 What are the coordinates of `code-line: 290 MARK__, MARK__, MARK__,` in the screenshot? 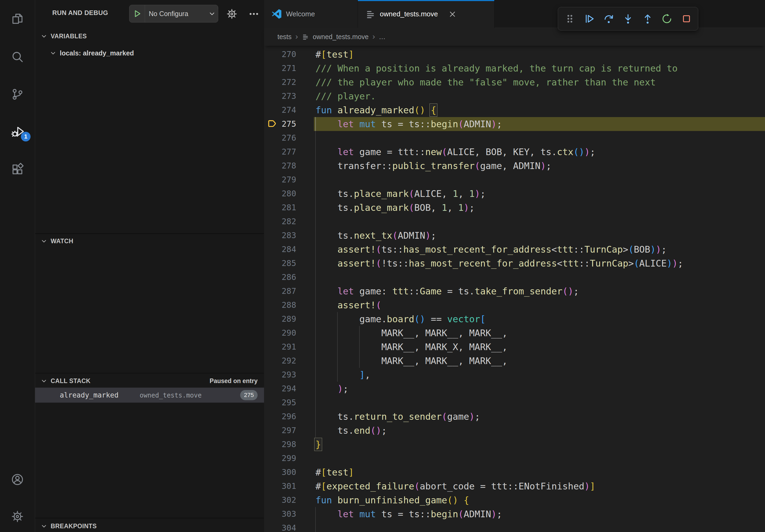 It's located at (514, 333).